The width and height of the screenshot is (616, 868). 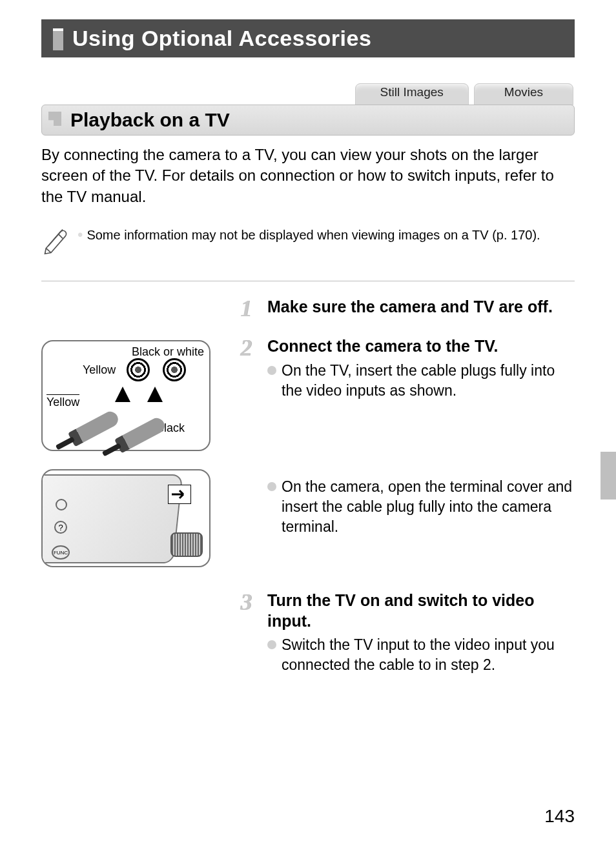 What do you see at coordinates (251, 436) in the screenshot?
I see `step-number: 2` at bounding box center [251, 436].